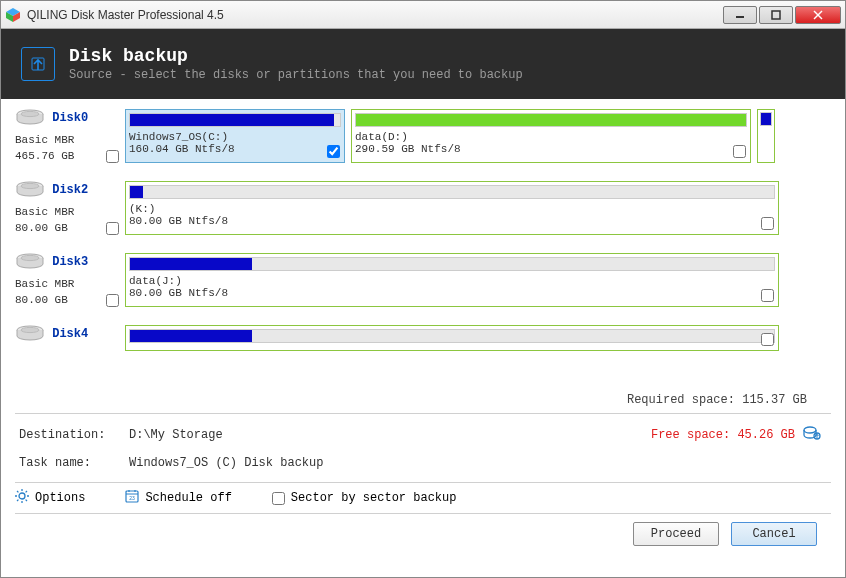  Describe the element at coordinates (782, 15) in the screenshot. I see `window-buttons` at that location.